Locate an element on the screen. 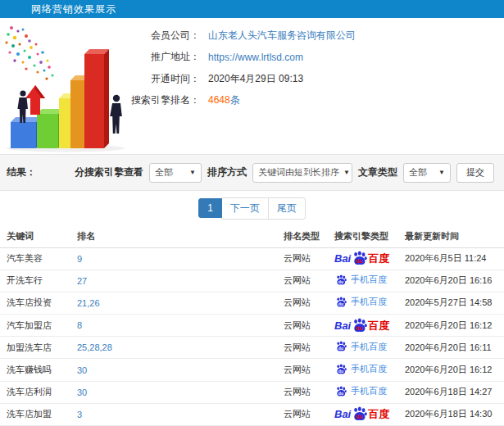  updated-cell: 2020年6月18日 14:30 is located at coordinates (452, 415).